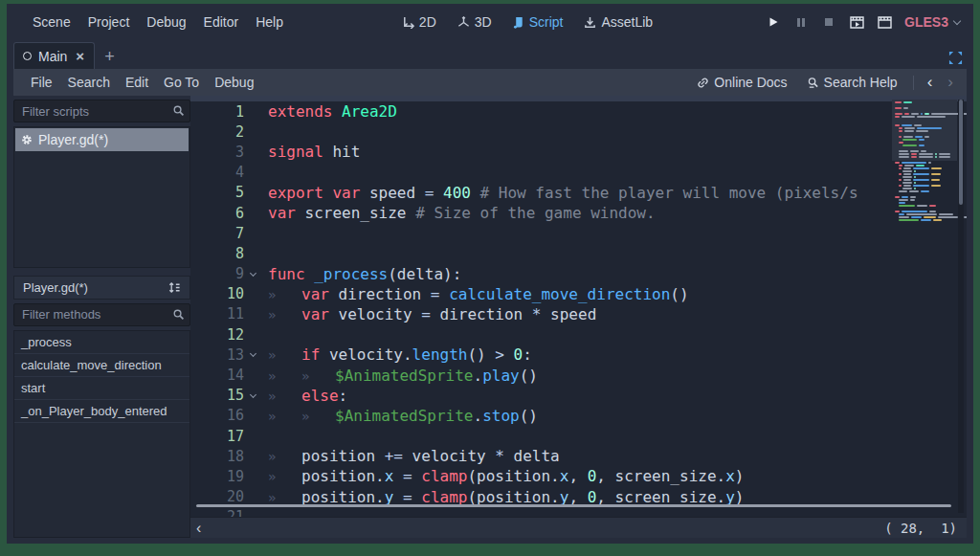 The image size is (980, 556). I want to click on chevron-down-icon, so click(253, 394).